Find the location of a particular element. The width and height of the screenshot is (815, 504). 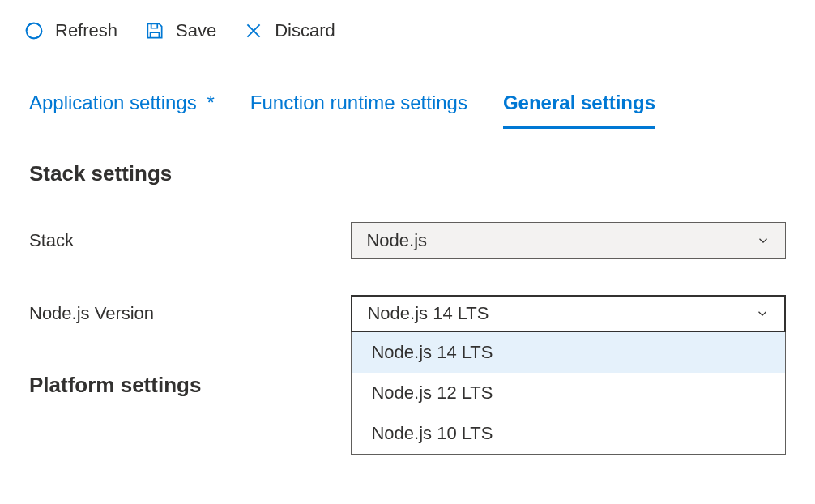

stack-settings-title: Stack settings is located at coordinates (408, 173).